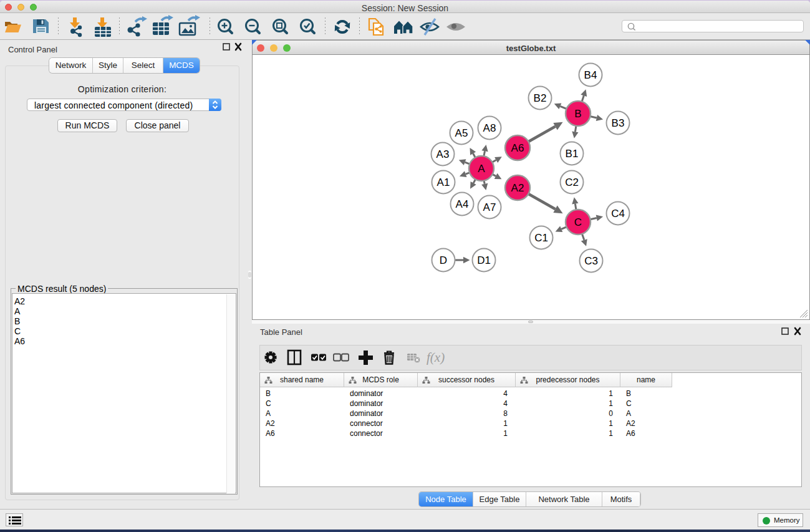 Image resolution: width=810 pixels, height=532 pixels. I want to click on svg-text: A4, so click(463, 205).